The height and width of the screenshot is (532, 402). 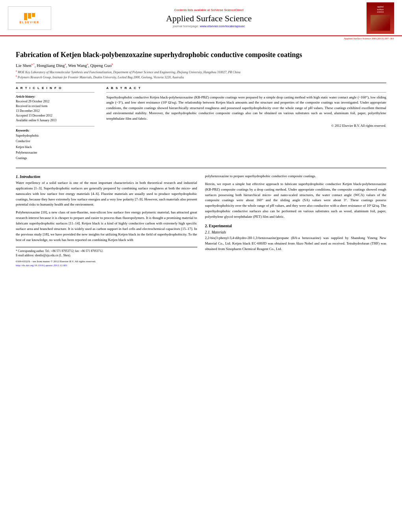 What do you see at coordinates (55, 106) in the screenshot?
I see `received-revised-label: Received in revised form` at bounding box center [55, 106].